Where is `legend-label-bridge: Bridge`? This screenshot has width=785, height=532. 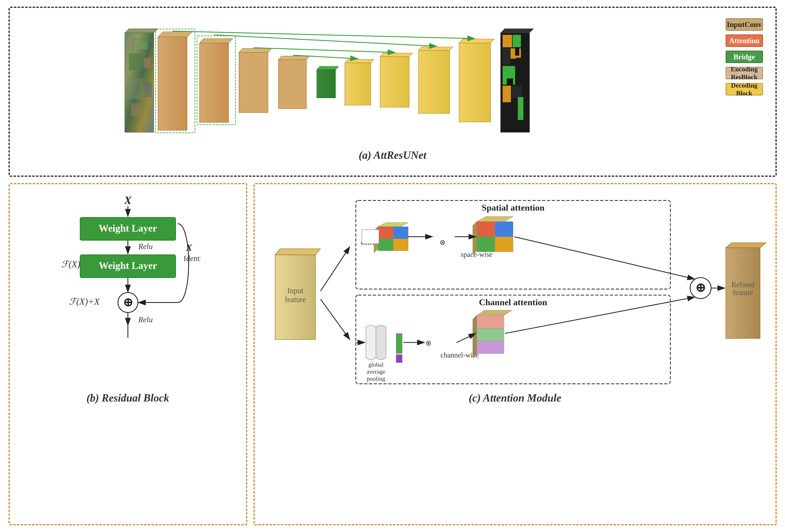 legend-label-bridge: Bridge is located at coordinates (744, 57).